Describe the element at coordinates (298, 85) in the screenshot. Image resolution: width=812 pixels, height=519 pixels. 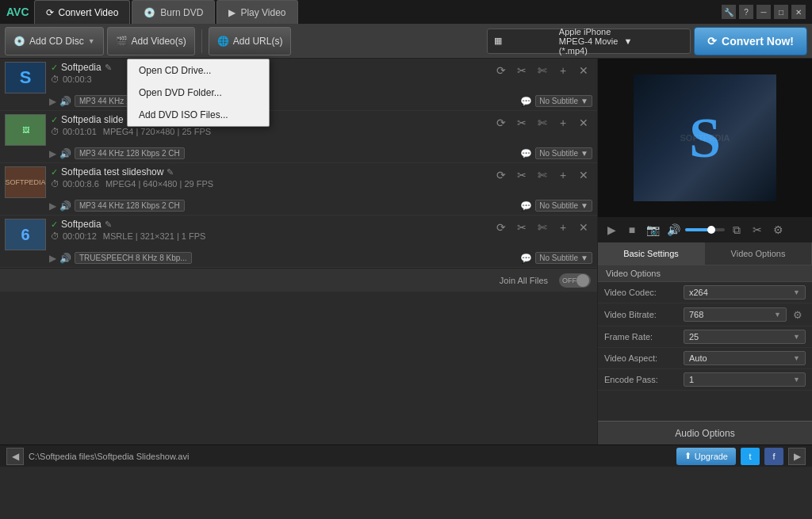
I see `list-item: S ✓ Softpedia ✎ ⏱ 00:00:3 ⟳ ✂ ✄` at that location.